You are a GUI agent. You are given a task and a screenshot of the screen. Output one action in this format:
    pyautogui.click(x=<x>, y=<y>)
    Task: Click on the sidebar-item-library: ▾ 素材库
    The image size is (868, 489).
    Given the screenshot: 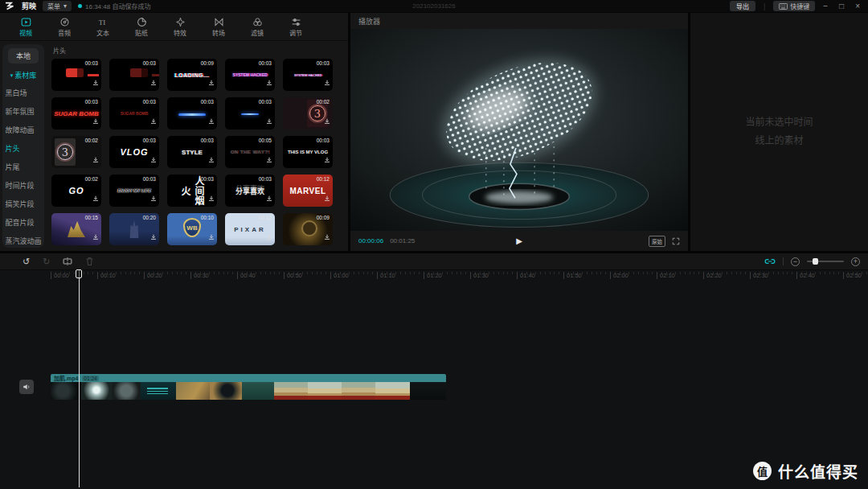 What is the action you would take?
    pyautogui.click(x=24, y=76)
    